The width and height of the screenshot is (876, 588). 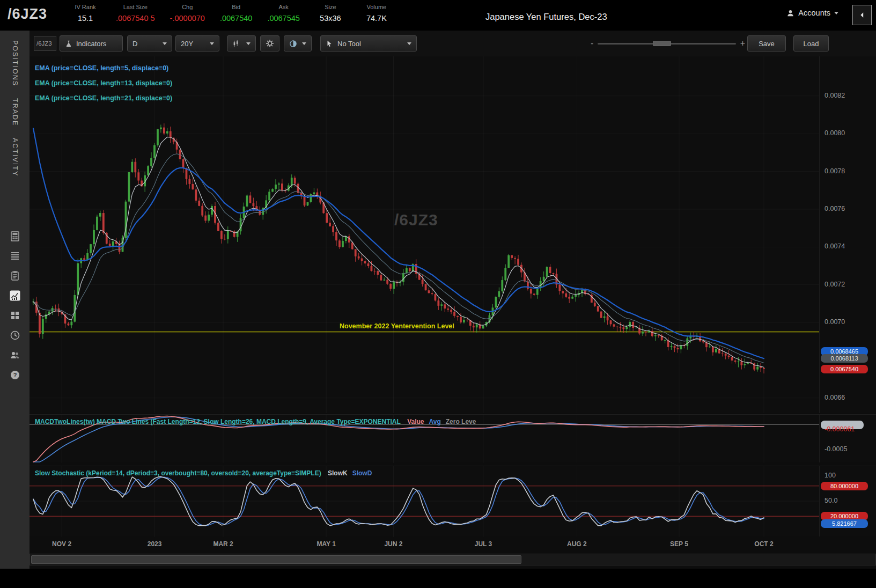 What do you see at coordinates (236, 8) in the screenshot?
I see `stat-label: Bid` at bounding box center [236, 8].